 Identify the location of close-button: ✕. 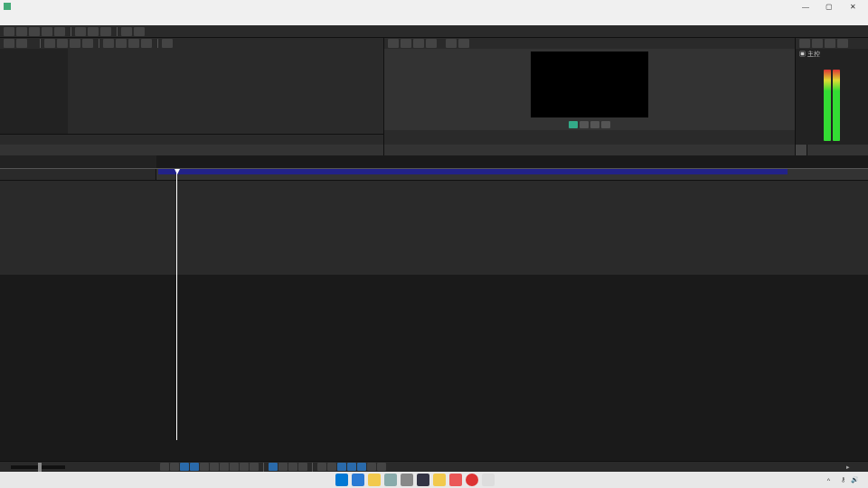
(853, 7).